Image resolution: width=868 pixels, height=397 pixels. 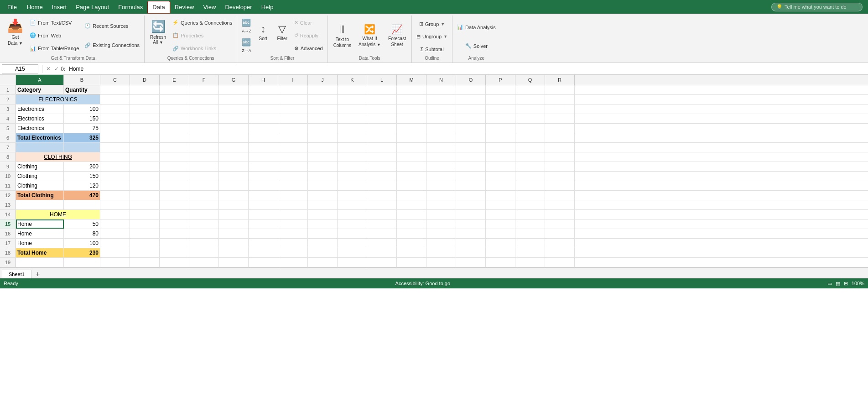 What do you see at coordinates (352, 186) in the screenshot?
I see `cell-k11` at bounding box center [352, 186].